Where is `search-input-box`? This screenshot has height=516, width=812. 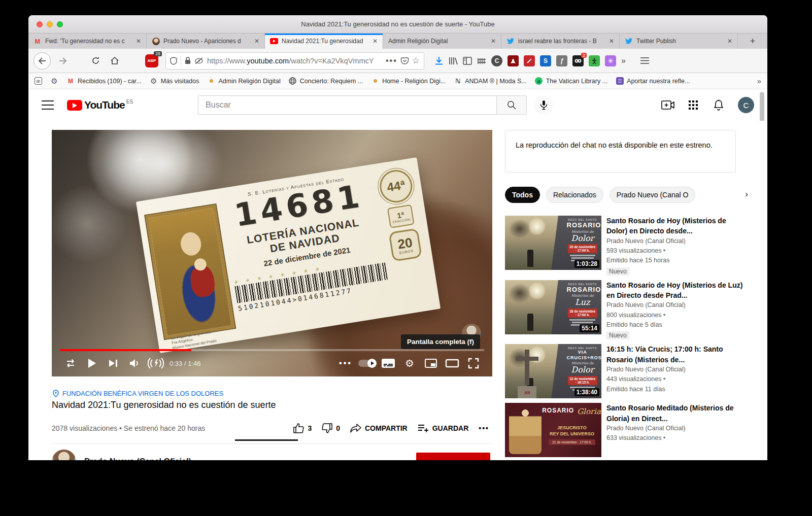 search-input-box is located at coordinates (347, 105).